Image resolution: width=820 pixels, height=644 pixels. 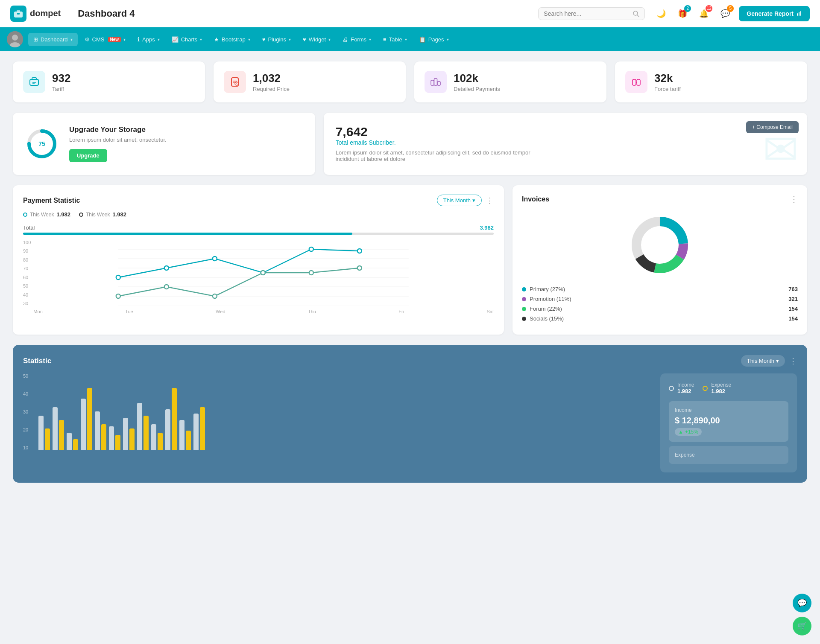 I want to click on plugins-icon: ♥, so click(x=264, y=39).